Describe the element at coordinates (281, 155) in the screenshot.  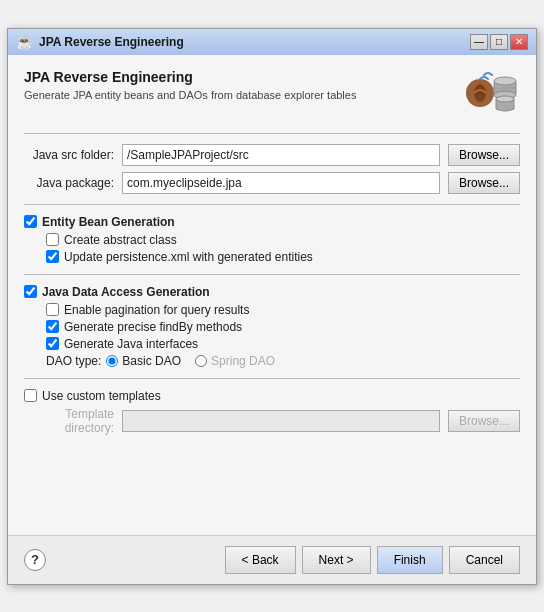
I see `src-folder-input` at that location.